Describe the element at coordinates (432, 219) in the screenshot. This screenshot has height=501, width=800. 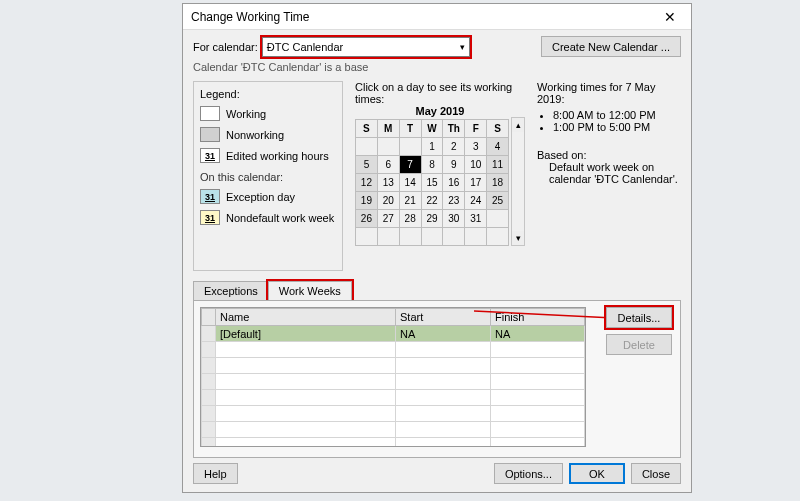
I see `calendar-day: 29` at that location.